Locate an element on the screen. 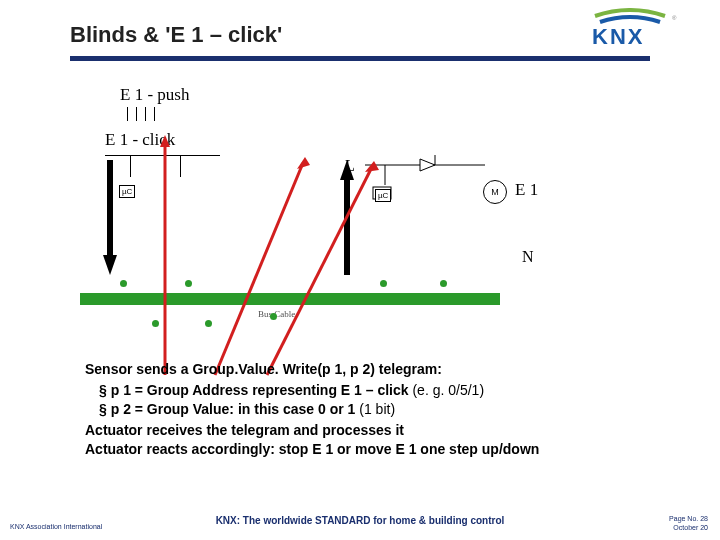 Image resolution: width=720 pixels, height=540 pixels. text: (e. g. 0/5/1) is located at coordinates (448, 390).